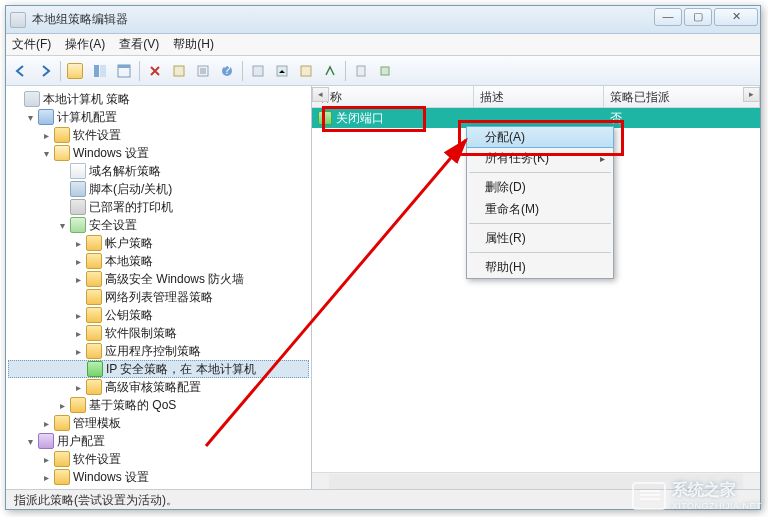 Image resolution: width=768 pixels, height=517 pixels. I want to click on menu-view: 查看(V), so click(139, 44).